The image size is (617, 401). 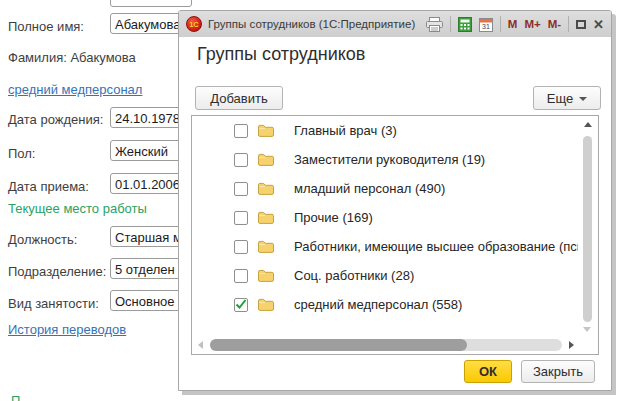 I want to click on calculator-icon, so click(x=465, y=24).